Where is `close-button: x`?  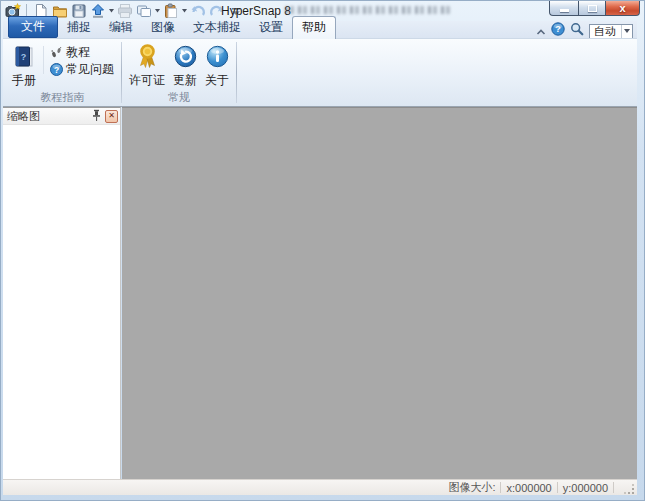 close-button: x is located at coordinates (622, 8).